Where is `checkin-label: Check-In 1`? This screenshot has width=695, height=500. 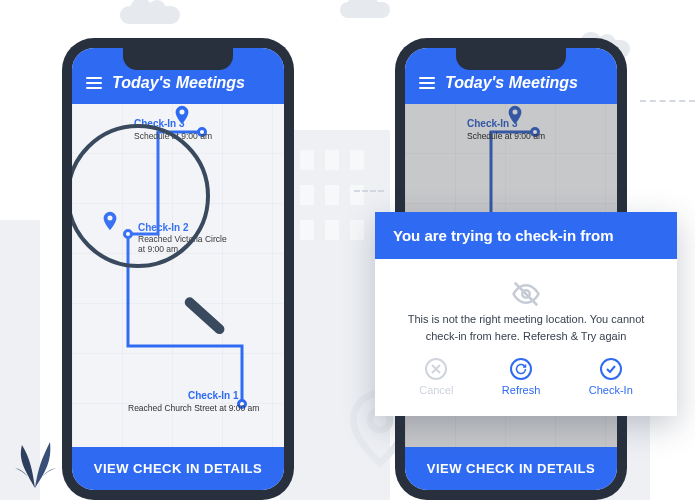 checkin-label: Check-In 1 is located at coordinates (214, 396).